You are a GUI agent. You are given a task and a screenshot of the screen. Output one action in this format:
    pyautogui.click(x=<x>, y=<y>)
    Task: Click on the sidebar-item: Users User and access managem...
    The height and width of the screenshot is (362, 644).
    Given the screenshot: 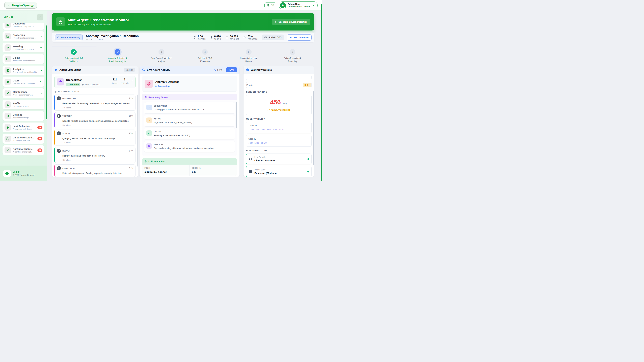 What is the action you would take?
    pyautogui.click(x=24, y=82)
    